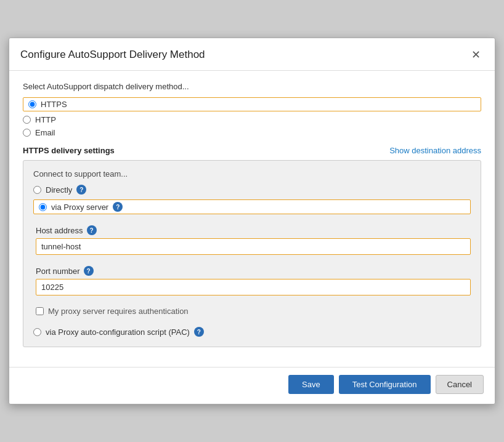 The width and height of the screenshot is (504, 442). What do you see at coordinates (27, 133) in the screenshot?
I see `radio-email` at bounding box center [27, 133].